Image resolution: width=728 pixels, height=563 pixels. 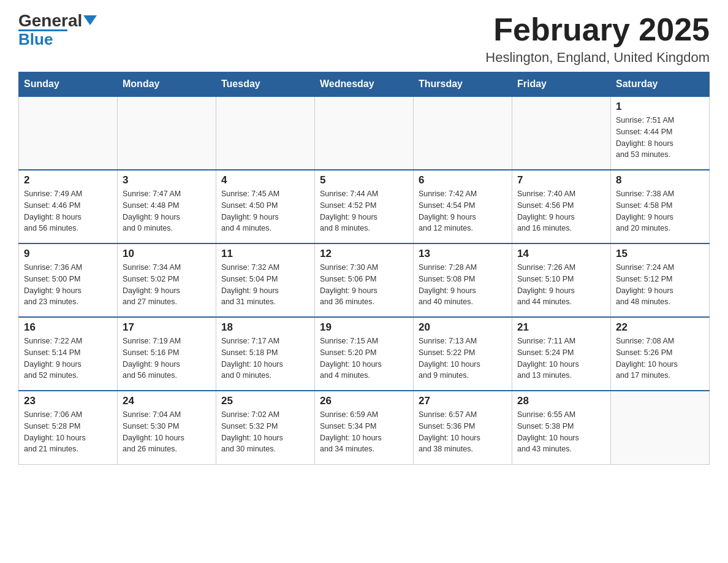 I want to click on calendar-cell: 10Sunrise: 7:34 AMSunset: 5:02 PMDayligh…, so click(x=167, y=280).